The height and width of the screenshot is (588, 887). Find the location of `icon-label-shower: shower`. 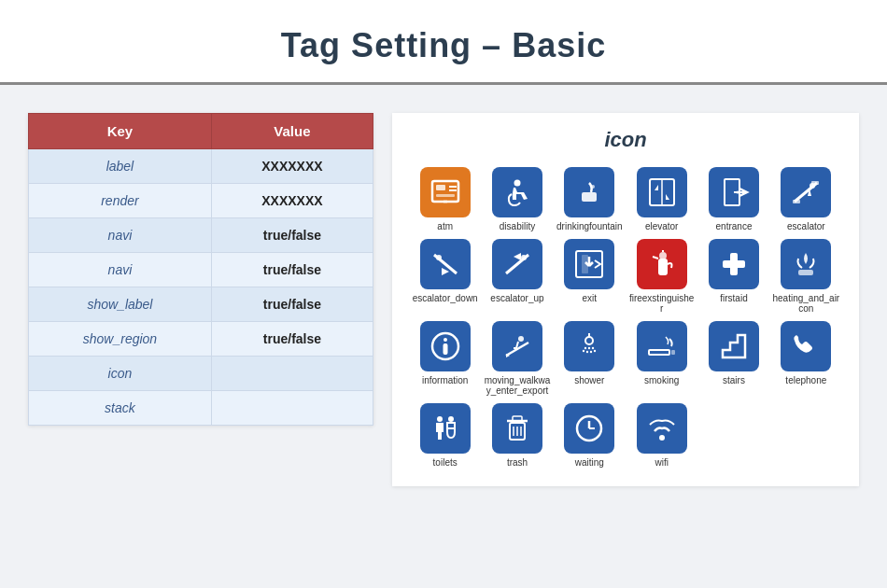

icon-label-shower: shower is located at coordinates (589, 381).